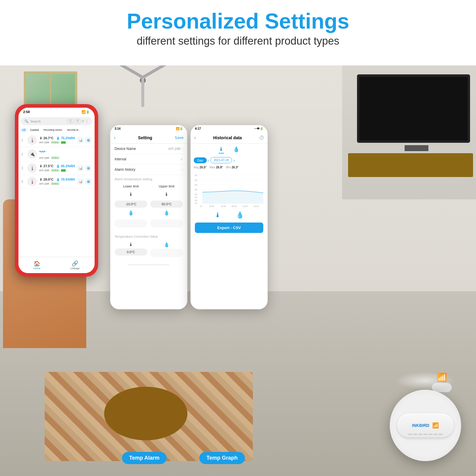 The width and height of the screenshot is (476, 476). What do you see at coordinates (75, 265) in the screenshot?
I see `nav-linkage: 🔗 Linkage` at bounding box center [75, 265].